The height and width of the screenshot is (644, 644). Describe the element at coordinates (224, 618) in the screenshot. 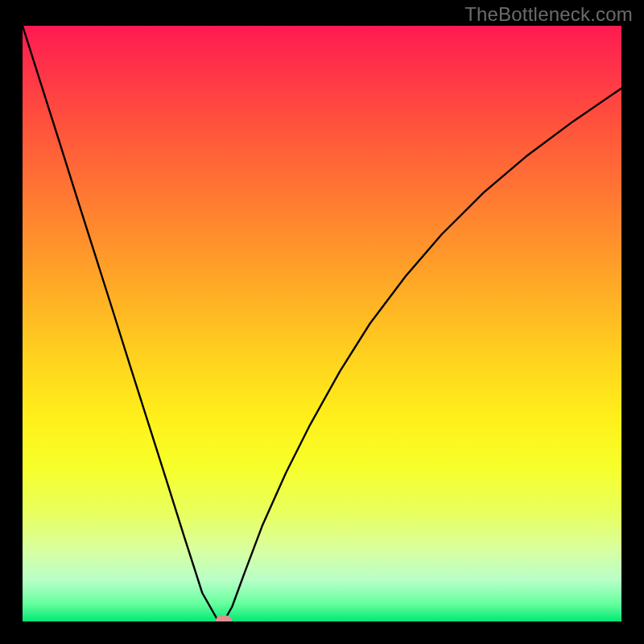

I see `optimal-point-marker` at that location.